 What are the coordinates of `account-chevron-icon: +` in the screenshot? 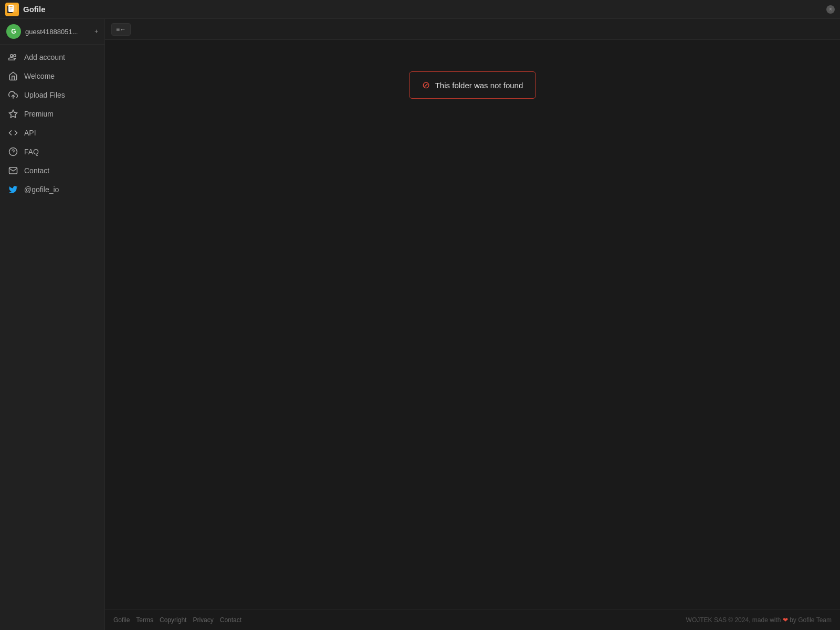 It's located at (97, 32).